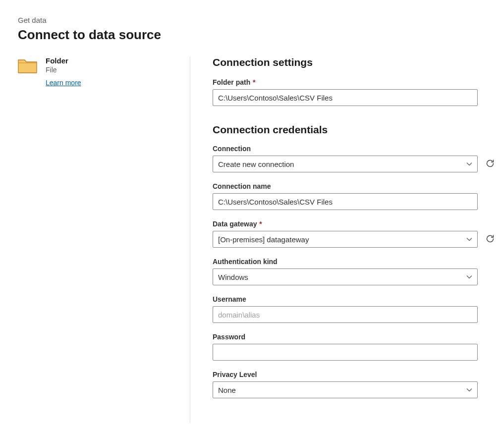 The width and height of the screenshot is (504, 429). What do you see at coordinates (345, 390) in the screenshot?
I see `privacy-level-select: None` at bounding box center [345, 390].